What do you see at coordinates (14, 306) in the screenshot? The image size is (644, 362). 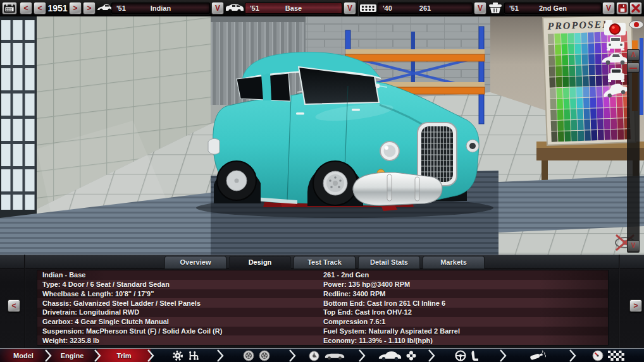 I see `panel-prev-button: <` at bounding box center [14, 306].